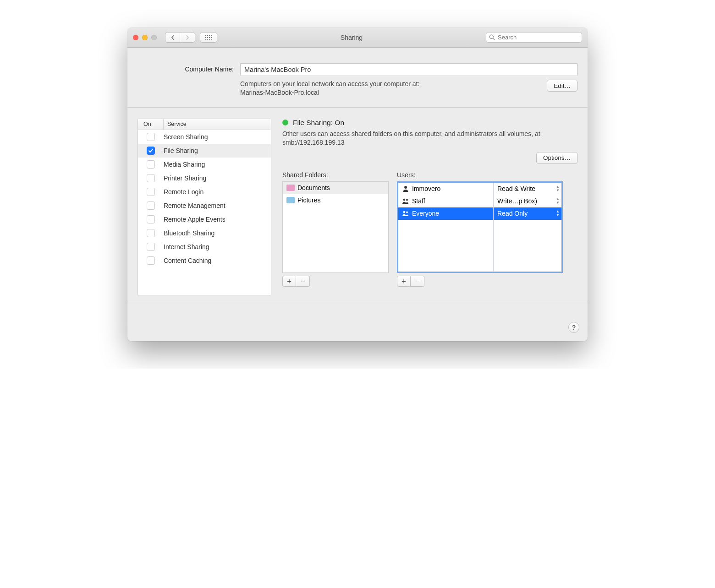 The height and width of the screenshot is (588, 715). Describe the element at coordinates (217, 192) in the screenshot. I see `service-label: Remote Login` at that location.